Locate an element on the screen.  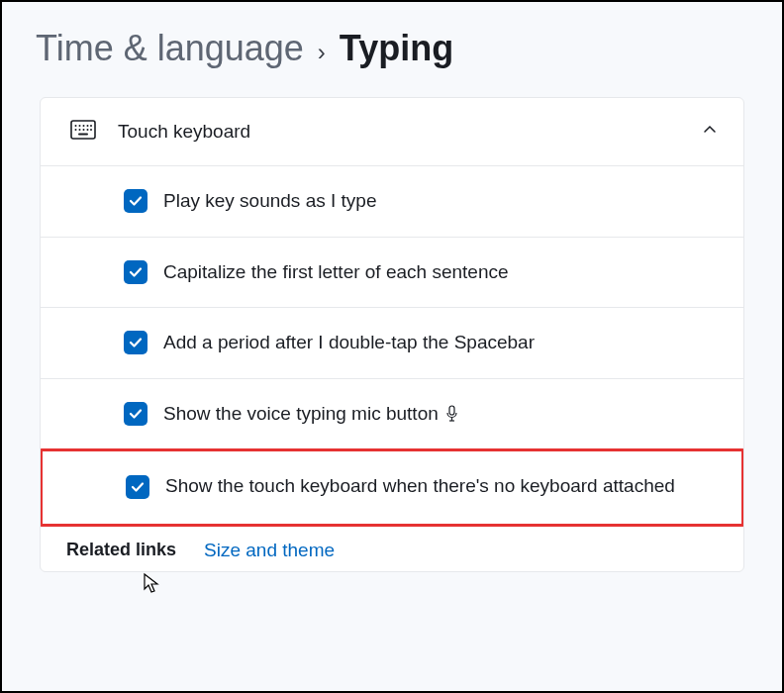
option-label: Show the voice typing mic button is located at coordinates (311, 414).